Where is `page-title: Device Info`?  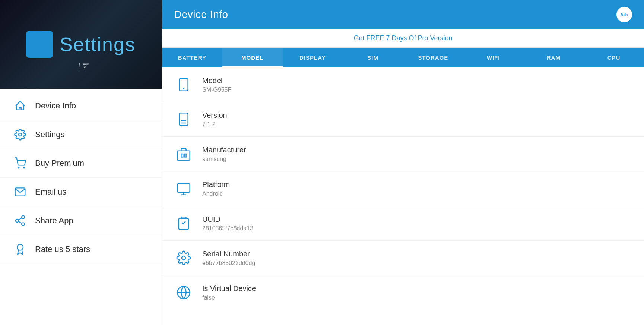
page-title: Device Info is located at coordinates (201, 15).